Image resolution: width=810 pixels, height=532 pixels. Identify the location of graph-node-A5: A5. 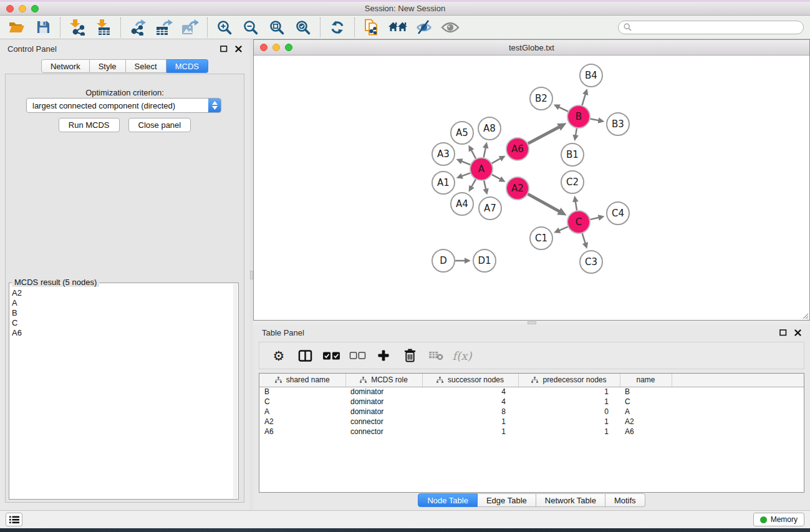
(462, 133).